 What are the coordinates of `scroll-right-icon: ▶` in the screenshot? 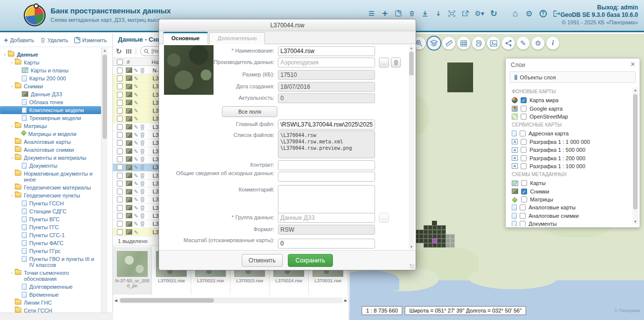 It's located at (346, 301).